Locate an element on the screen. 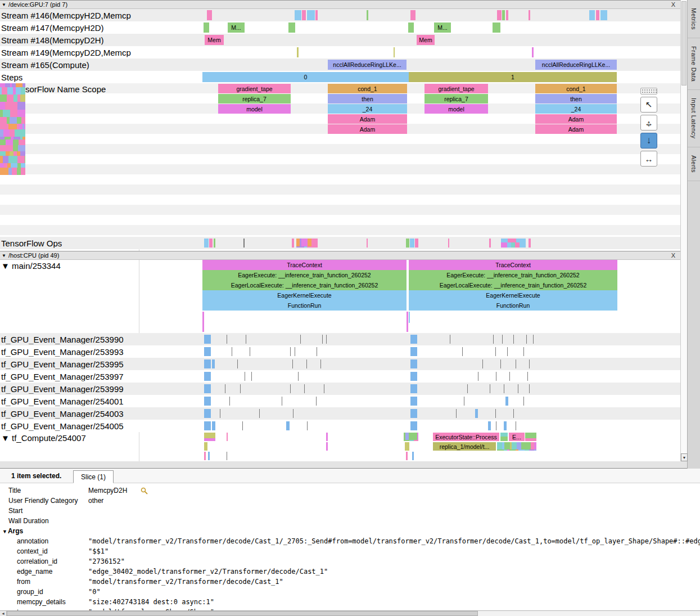 The height and width of the screenshot is (616, 700). zoom-tool-button: ↓ is located at coordinates (649, 141).